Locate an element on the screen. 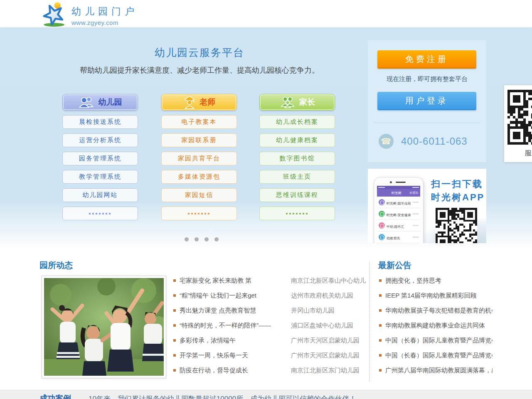 This screenshot has width=532, height=399. menu-item: 思维训练课程 is located at coordinates (297, 195).